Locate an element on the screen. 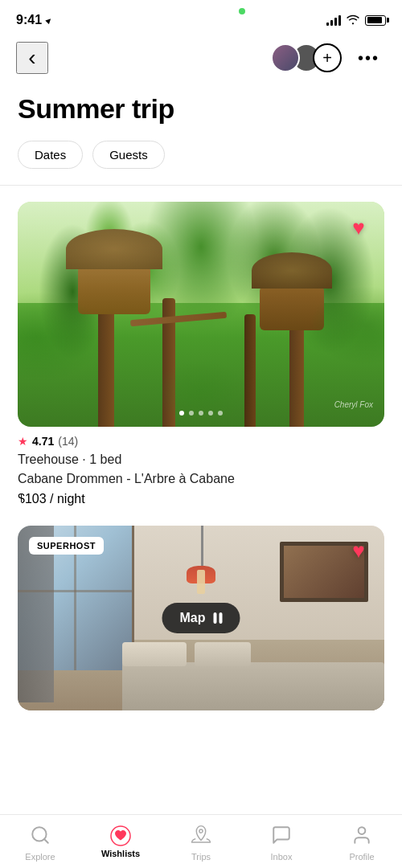  wifi-icon is located at coordinates (353, 21).